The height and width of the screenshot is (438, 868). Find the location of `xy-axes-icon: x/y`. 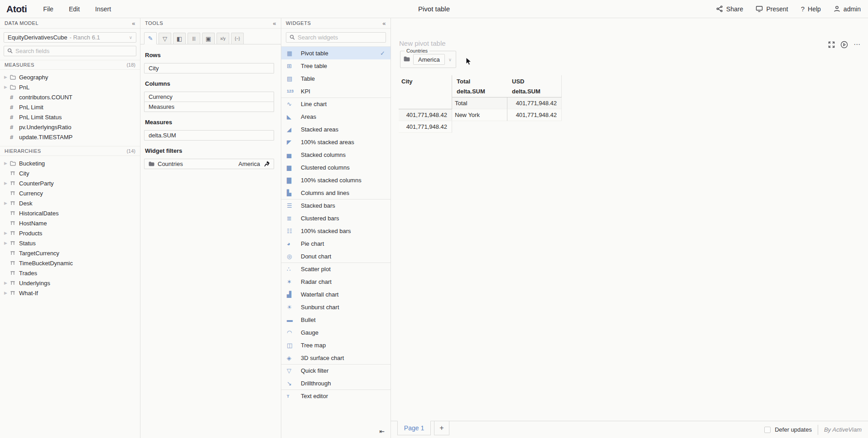

xy-axes-icon: x/y is located at coordinates (223, 38).